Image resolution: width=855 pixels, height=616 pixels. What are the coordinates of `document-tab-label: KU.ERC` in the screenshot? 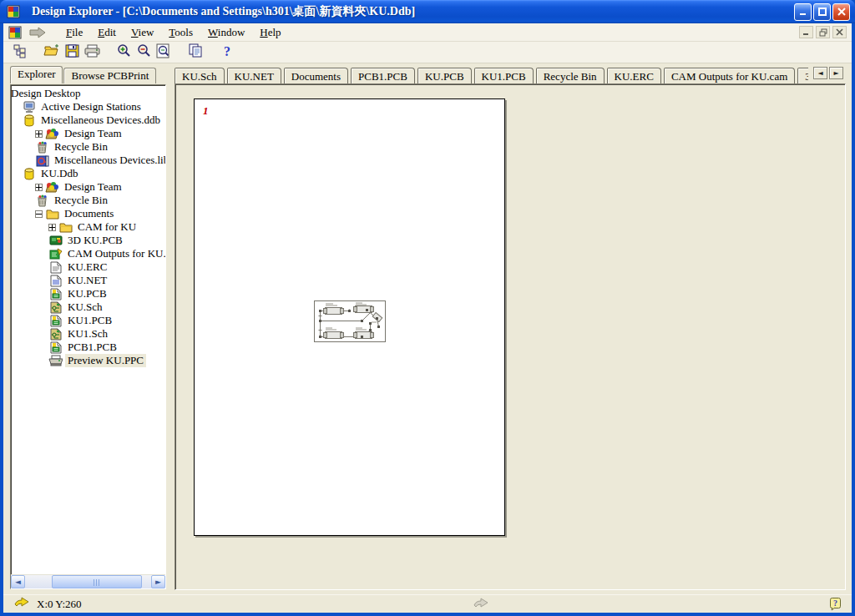 It's located at (635, 77).